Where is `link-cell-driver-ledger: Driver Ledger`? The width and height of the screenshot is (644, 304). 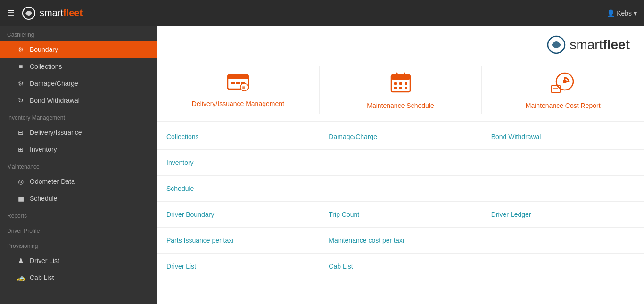 link-cell-driver-ledger: Driver Ledger is located at coordinates (563, 214).